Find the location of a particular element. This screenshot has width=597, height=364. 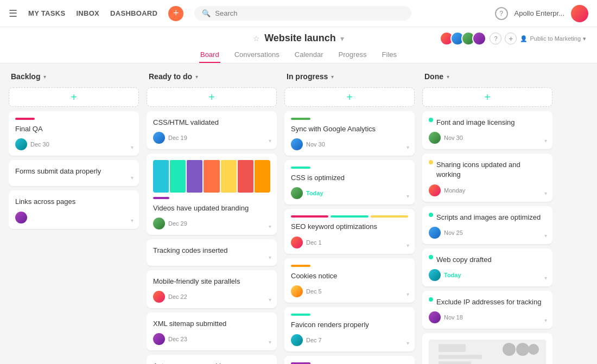

header-add-button: + is located at coordinates (511, 39).